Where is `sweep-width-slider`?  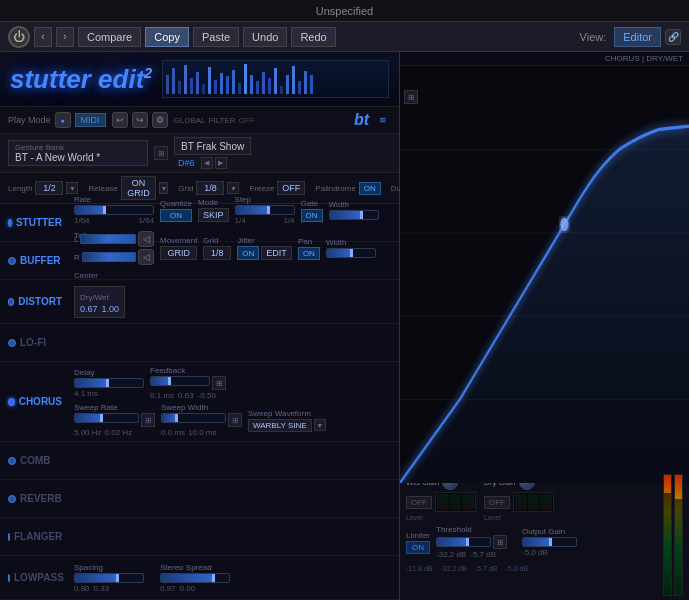 sweep-width-slider is located at coordinates (194, 418).